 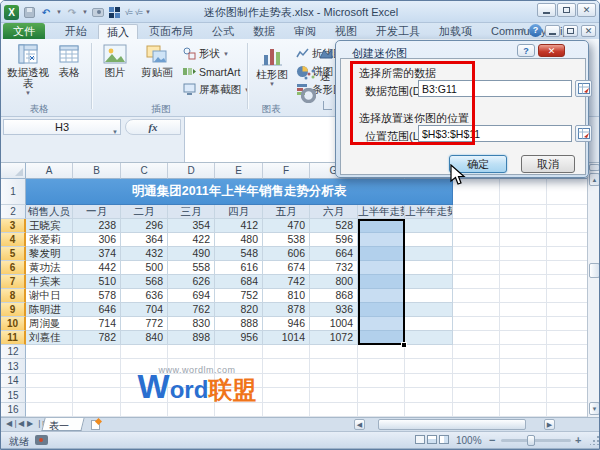 I want to click on cell: 936, so click(x=334, y=310).